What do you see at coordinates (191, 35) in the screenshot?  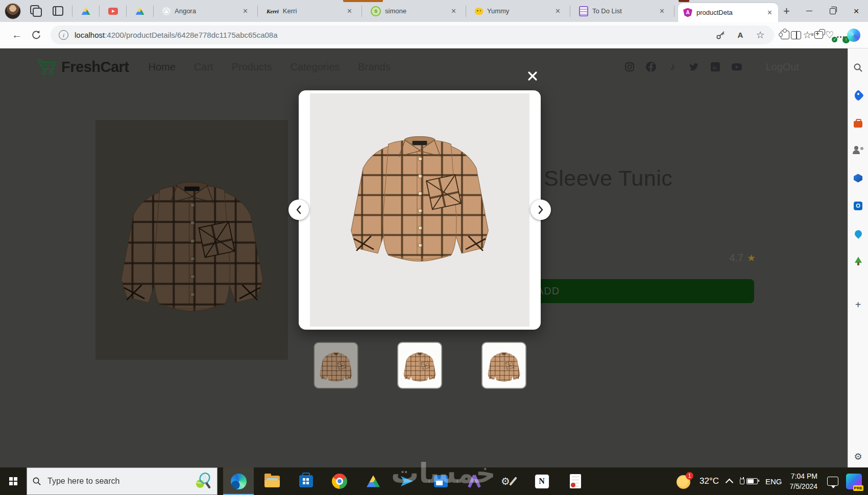 I see `url-path: :4200/productDetails/6428e778dc1175abc65…` at bounding box center [191, 35].